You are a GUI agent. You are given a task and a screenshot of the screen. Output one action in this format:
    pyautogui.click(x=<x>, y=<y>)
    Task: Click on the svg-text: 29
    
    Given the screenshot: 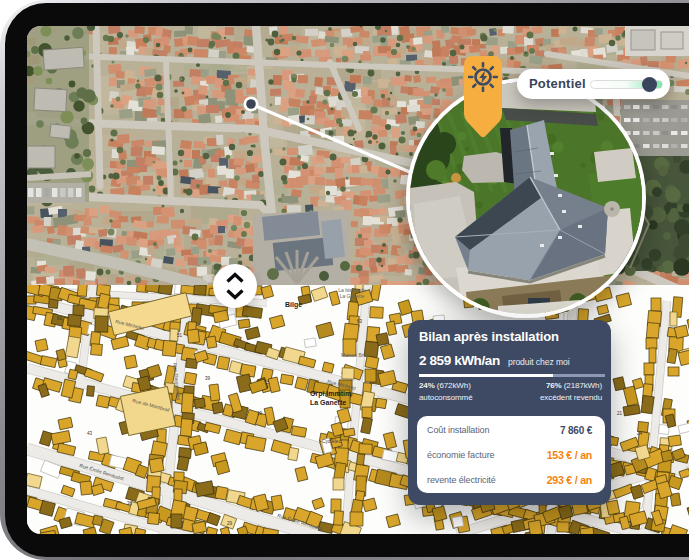 What is the action you would take?
    pyautogui.click(x=230, y=524)
    